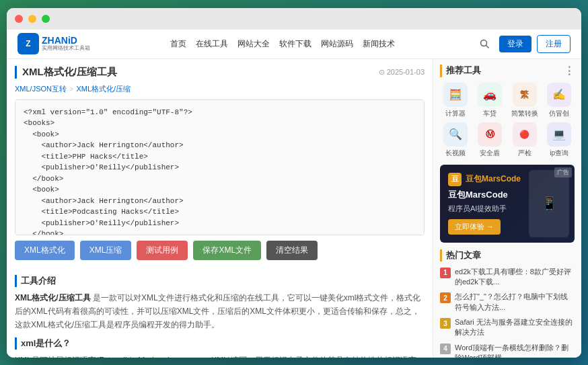  Describe the element at coordinates (484, 44) in the screenshot. I see `search-icon` at that location.